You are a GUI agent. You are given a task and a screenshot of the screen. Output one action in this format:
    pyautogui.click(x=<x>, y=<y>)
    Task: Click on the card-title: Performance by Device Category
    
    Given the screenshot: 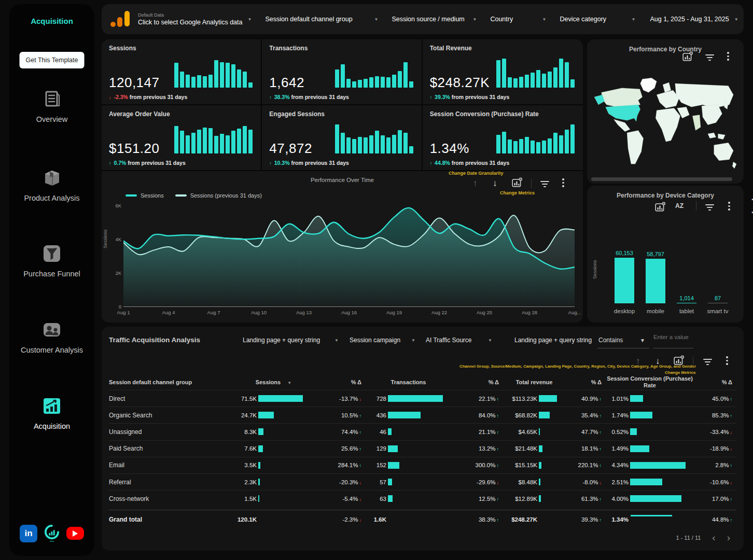 What is the action you would take?
    pyautogui.click(x=665, y=195)
    